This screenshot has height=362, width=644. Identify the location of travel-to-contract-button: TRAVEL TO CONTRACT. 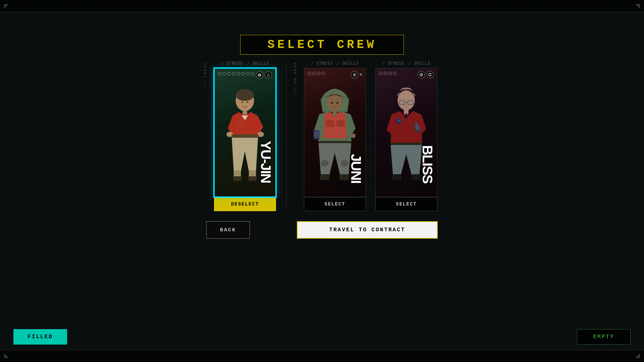
(367, 230).